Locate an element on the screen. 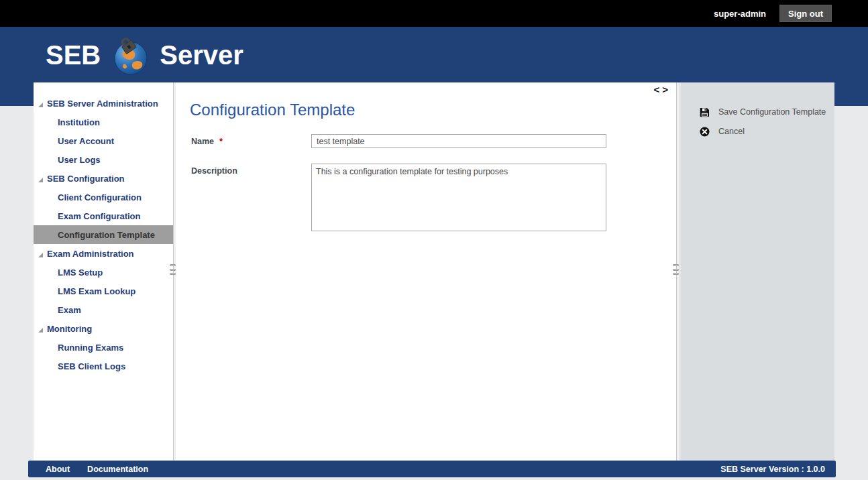  sidebar-item-lms-setup: LMS Setup is located at coordinates (103, 272).